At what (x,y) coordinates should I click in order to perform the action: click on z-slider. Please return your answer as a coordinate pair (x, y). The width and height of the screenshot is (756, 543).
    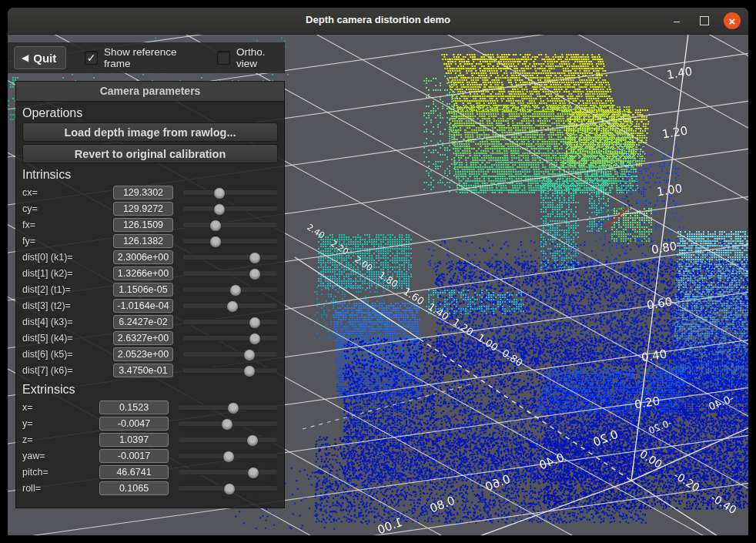
    Looking at the image, I should click on (228, 440).